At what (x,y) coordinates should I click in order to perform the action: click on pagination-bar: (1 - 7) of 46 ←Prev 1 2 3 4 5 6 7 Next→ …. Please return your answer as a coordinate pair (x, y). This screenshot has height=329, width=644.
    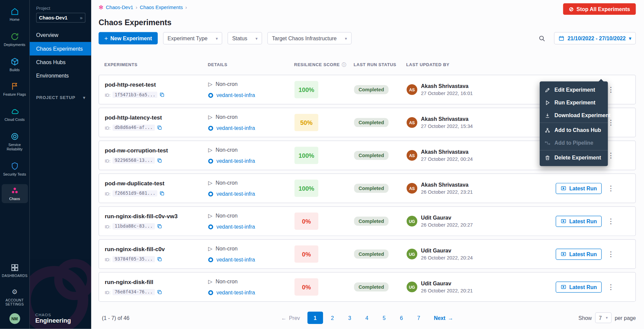
    Looking at the image, I should click on (367, 318).